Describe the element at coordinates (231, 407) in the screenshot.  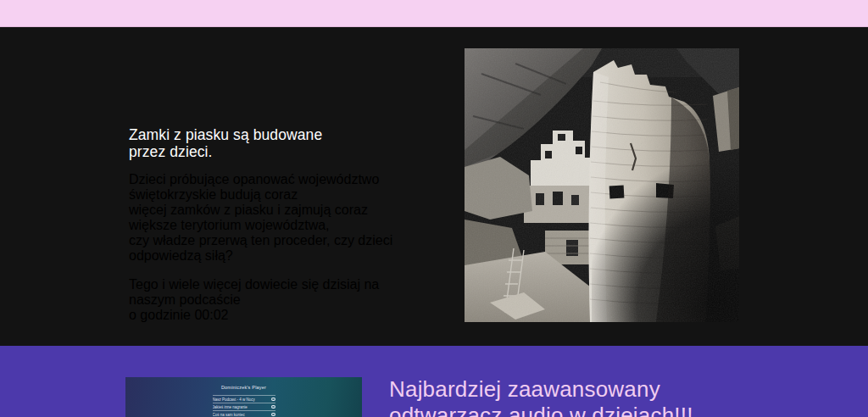
I see `track-label: Jakieś inne nagranie` at that location.